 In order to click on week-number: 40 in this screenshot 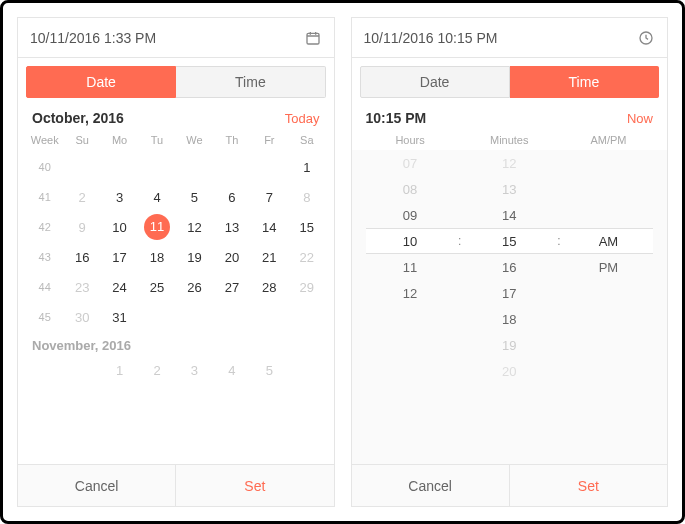, I will do `click(44, 167)`.